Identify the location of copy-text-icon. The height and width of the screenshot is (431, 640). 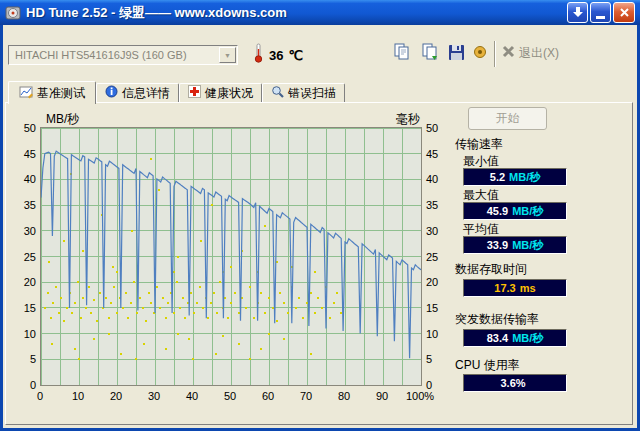
(430, 54).